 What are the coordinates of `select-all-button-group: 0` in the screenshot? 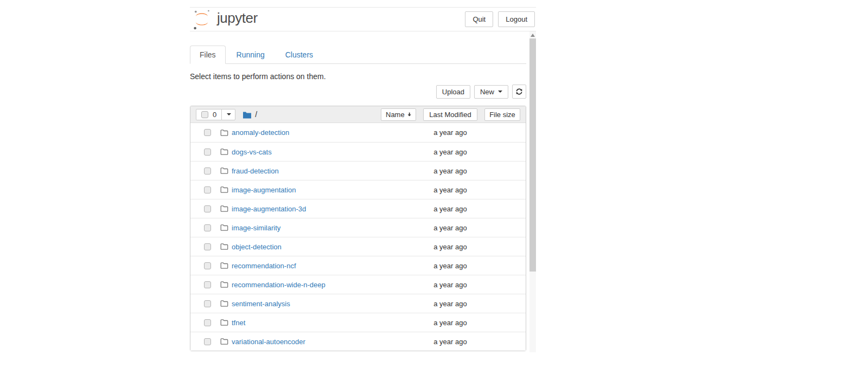 It's located at (216, 115).